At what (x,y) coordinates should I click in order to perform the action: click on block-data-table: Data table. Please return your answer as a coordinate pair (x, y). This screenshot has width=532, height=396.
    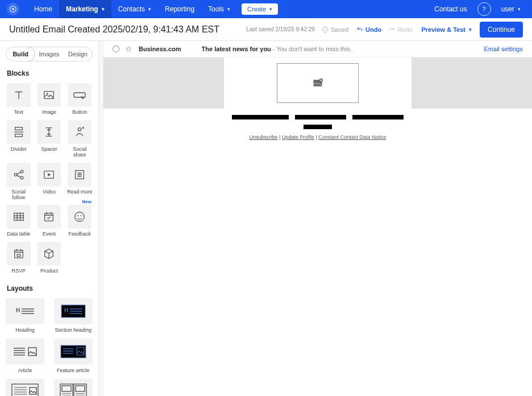
    Looking at the image, I should click on (19, 221).